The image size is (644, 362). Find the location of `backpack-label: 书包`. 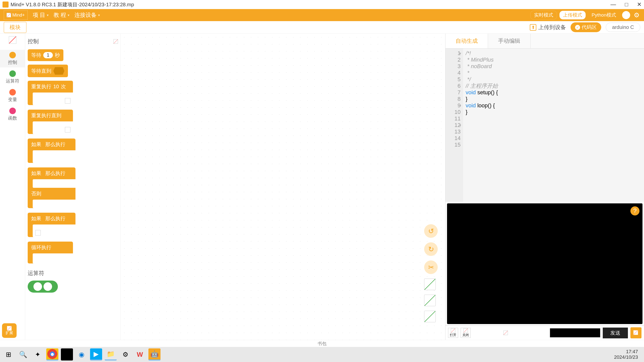

backpack-label: 书包 is located at coordinates (322, 344).